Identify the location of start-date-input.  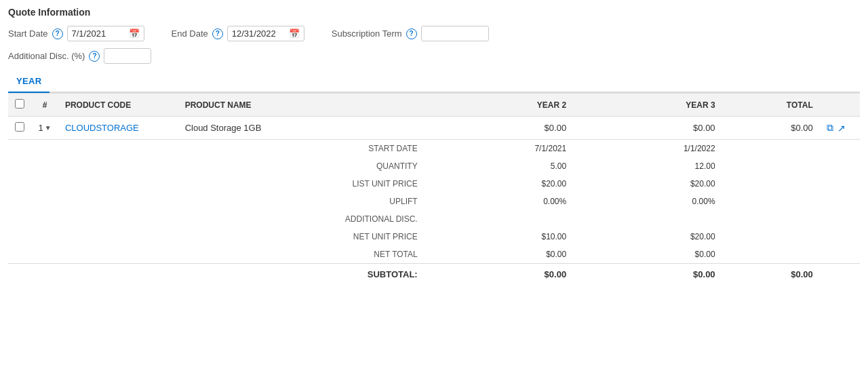
(99, 34).